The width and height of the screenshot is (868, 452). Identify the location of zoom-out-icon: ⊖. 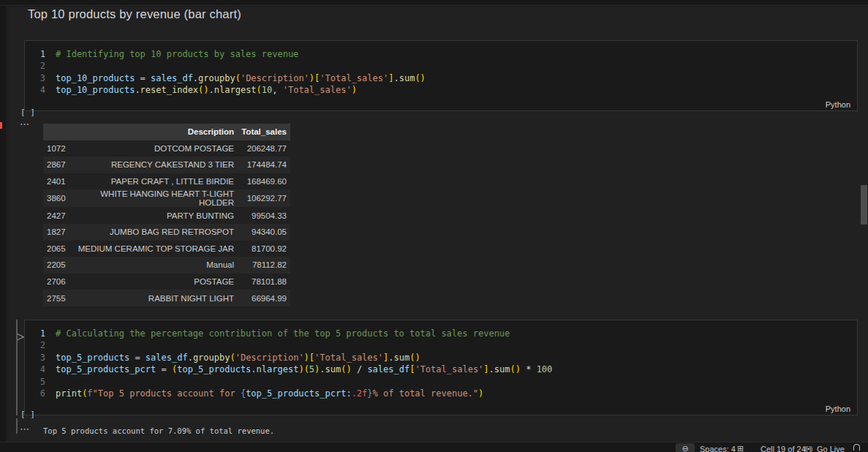
(685, 448).